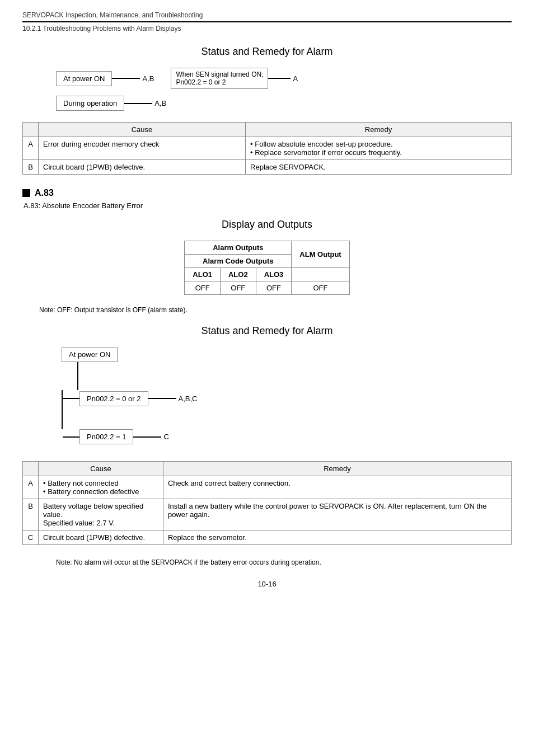  What do you see at coordinates (203, 275) in the screenshot?
I see `col-alo1: ALO1` at bounding box center [203, 275].